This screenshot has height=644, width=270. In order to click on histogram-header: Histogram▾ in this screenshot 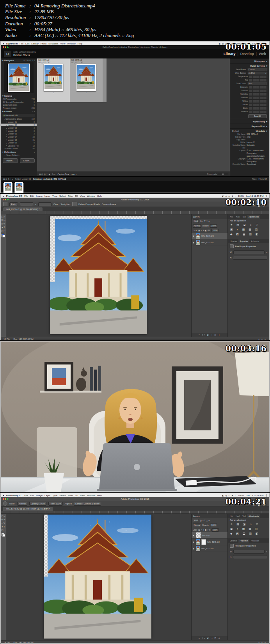, I will do `click(250, 61)`.